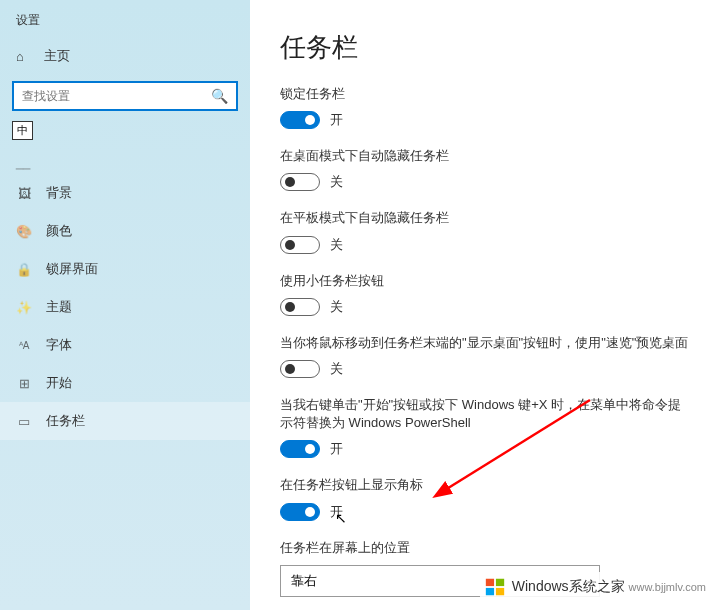  I want to click on lock-icon: 🔒, so click(24, 270).